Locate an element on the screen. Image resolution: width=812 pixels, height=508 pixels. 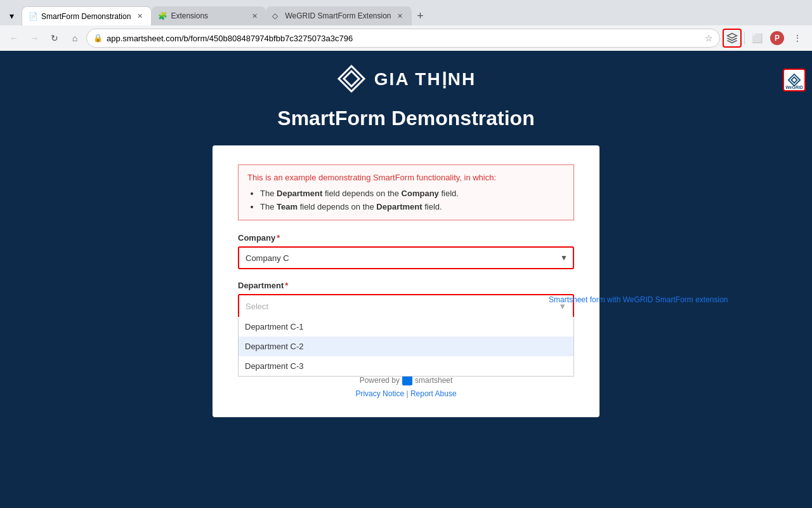
department-field: Department* Select ▼ Department C-1 Depa… is located at coordinates (406, 298).